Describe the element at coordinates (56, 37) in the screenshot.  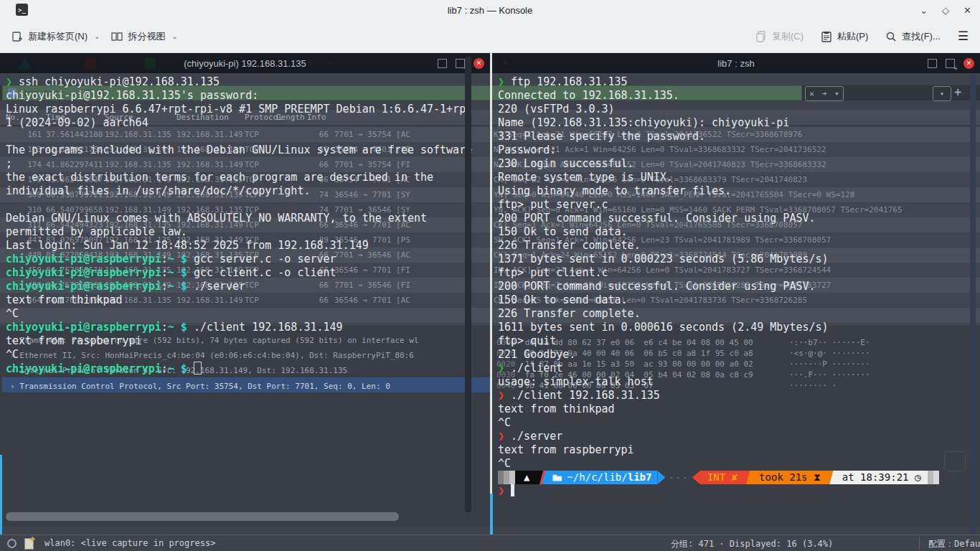
I see `new-tab-button: 新建标签页(N) ⌄` at that location.